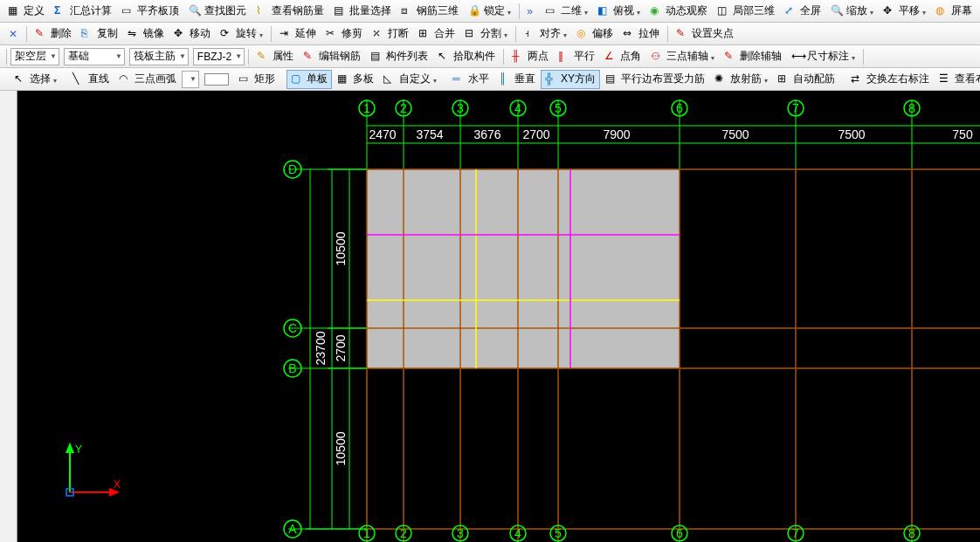  Describe the element at coordinates (852, 11) in the screenshot. I see `zoom-btn: 🔍缩放` at that location.